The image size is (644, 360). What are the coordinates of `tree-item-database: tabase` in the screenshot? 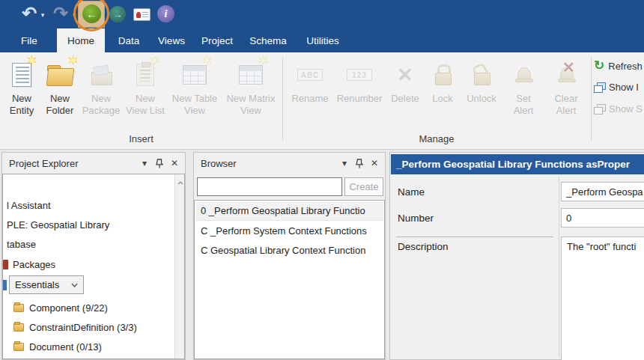 It's located at (88, 244).